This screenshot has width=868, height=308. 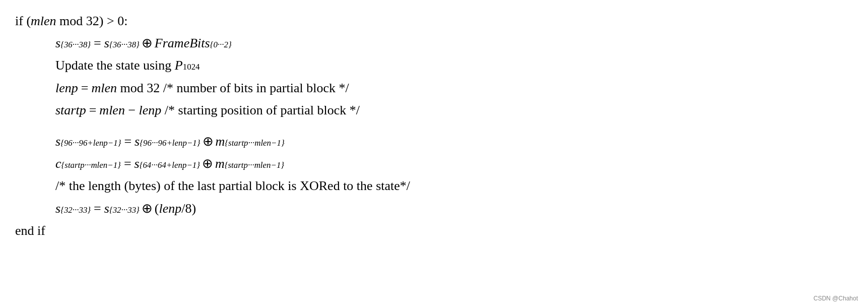 What do you see at coordinates (836, 298) in the screenshot?
I see `watermark-text: CSDN @Chahot` at bounding box center [836, 298].